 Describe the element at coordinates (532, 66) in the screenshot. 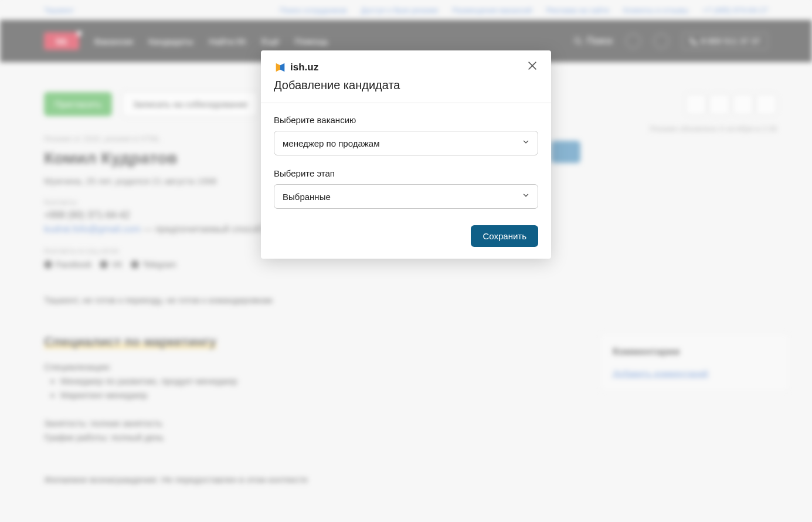

I see `close-icon` at that location.